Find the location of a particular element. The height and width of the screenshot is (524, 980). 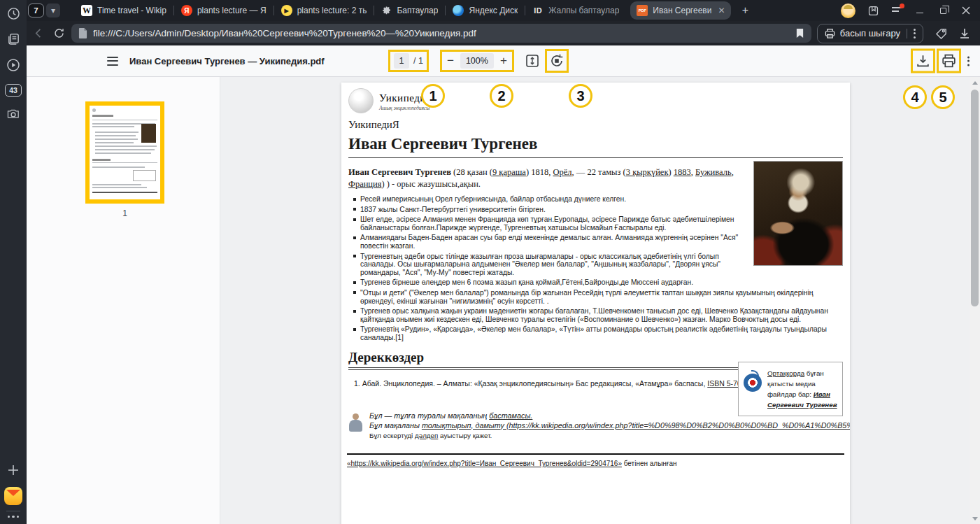

link: бастамасы. is located at coordinates (511, 416).